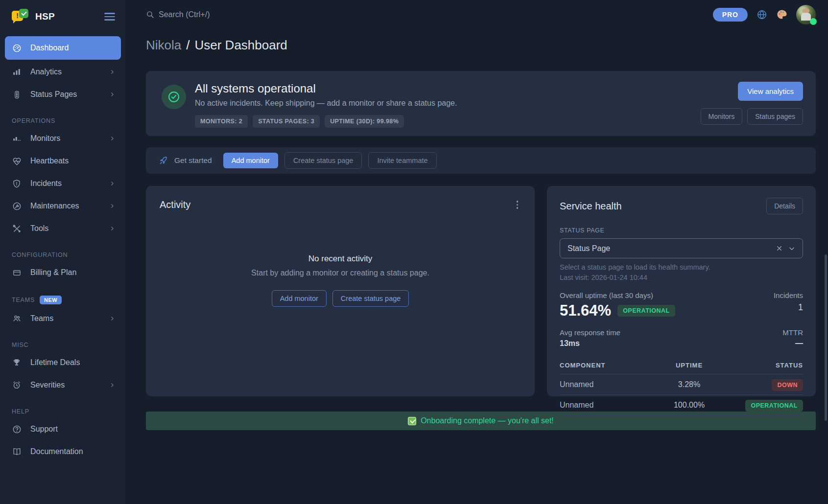  I want to click on users-icon, so click(17, 319).